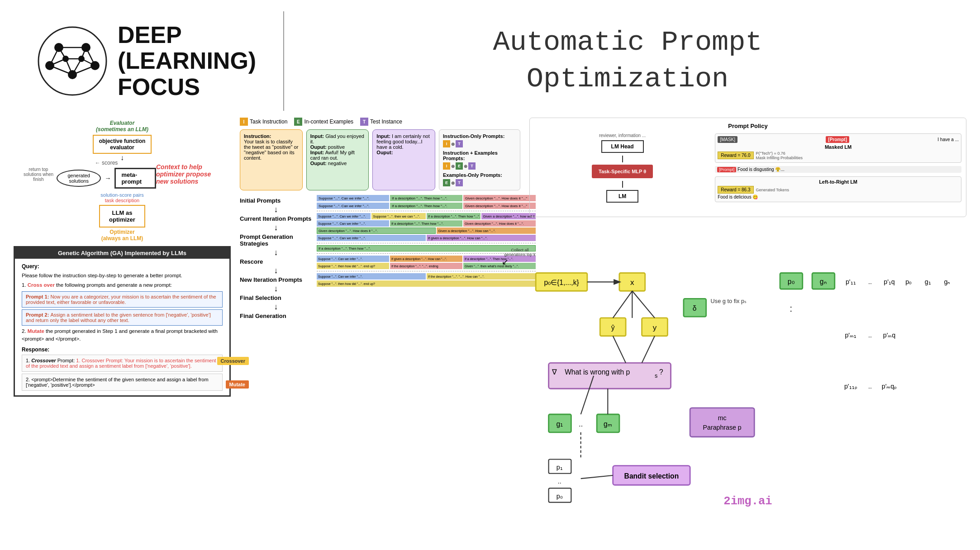 The height and width of the screenshot is (550, 980). Describe the element at coordinates (269, 122) in the screenshot. I see `legend-instruction-text: Task Instruction` at that location.